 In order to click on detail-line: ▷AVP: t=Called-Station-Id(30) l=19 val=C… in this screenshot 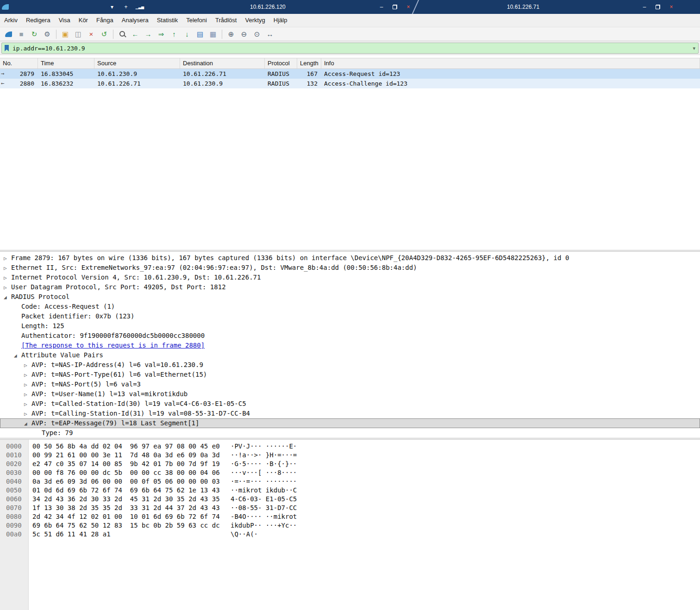, I will do `click(350, 404)`.